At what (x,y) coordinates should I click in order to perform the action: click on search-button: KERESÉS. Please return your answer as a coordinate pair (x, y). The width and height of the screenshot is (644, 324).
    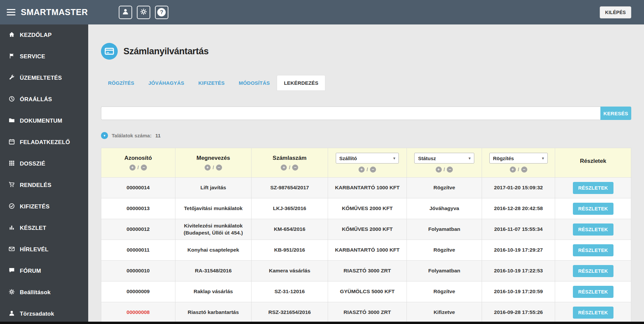
    Looking at the image, I should click on (616, 113).